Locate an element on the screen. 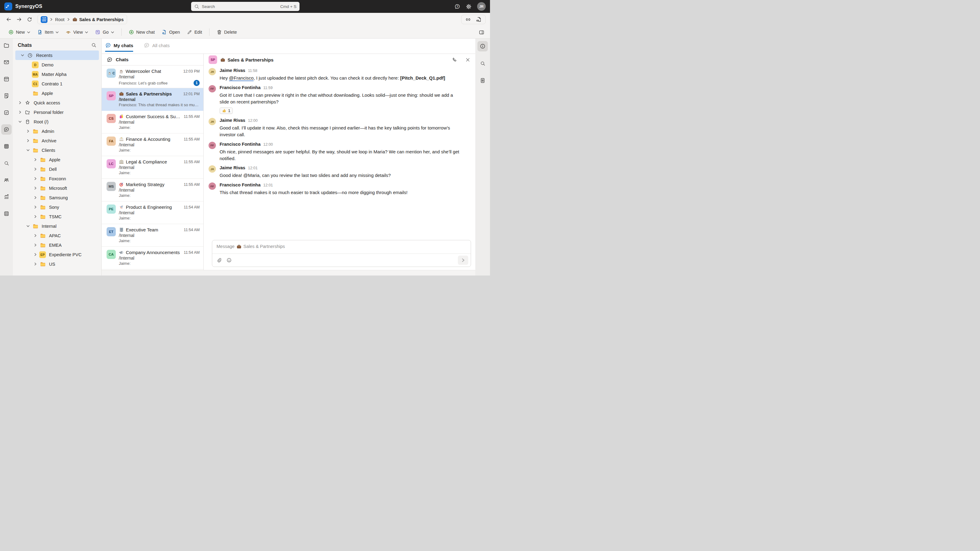  tree-item-emea: EMEA is located at coordinates (57, 245).